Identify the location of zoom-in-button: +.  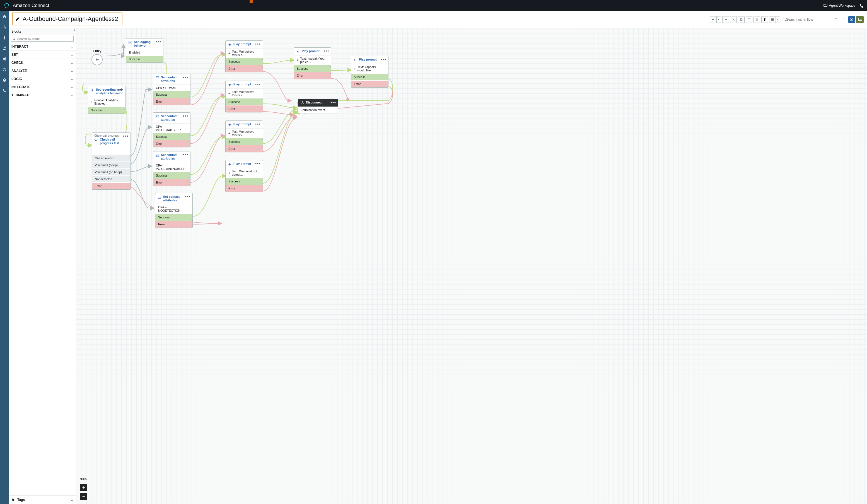
(84, 488).